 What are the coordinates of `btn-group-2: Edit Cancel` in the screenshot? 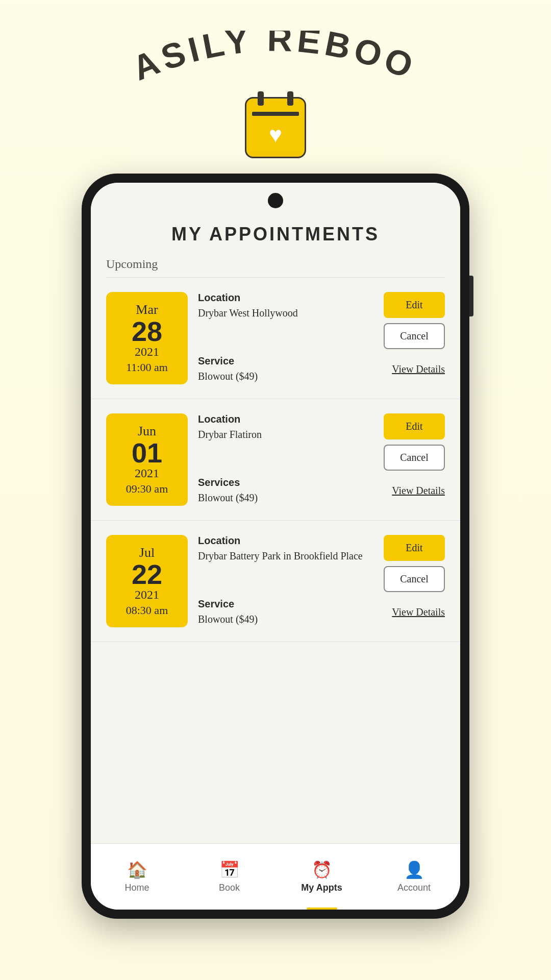 It's located at (414, 442).